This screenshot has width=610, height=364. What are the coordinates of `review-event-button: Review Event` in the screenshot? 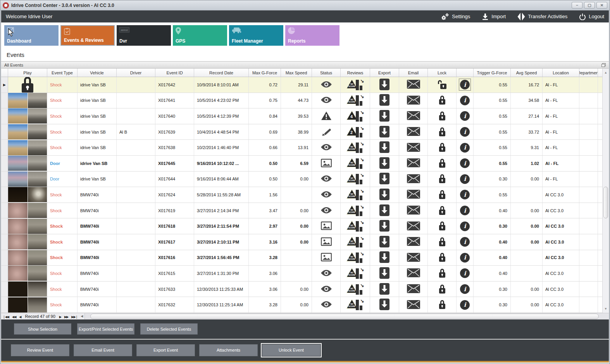 It's located at (40, 350).